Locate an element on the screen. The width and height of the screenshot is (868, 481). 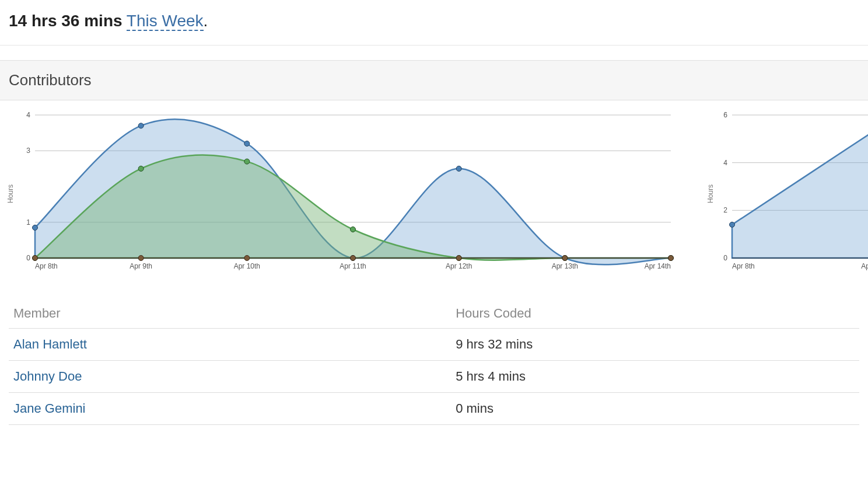
member-name-cell: Jane Gemini is located at coordinates (230, 409).